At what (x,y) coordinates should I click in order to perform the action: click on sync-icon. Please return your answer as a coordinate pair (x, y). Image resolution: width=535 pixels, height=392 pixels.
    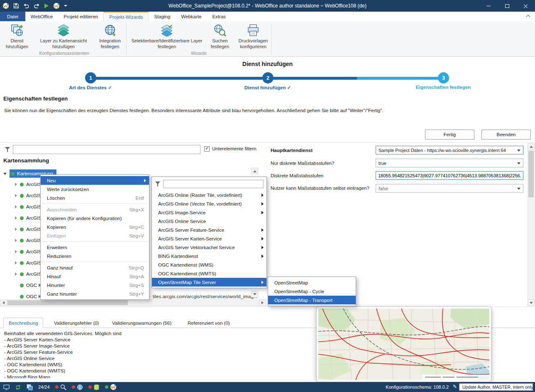
    Looking at the image, I should click on (18, 387).